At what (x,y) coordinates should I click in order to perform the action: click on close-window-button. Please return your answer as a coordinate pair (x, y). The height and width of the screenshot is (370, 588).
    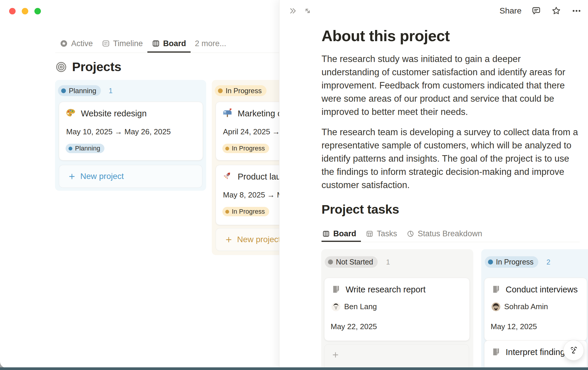
    Looking at the image, I should click on (12, 11).